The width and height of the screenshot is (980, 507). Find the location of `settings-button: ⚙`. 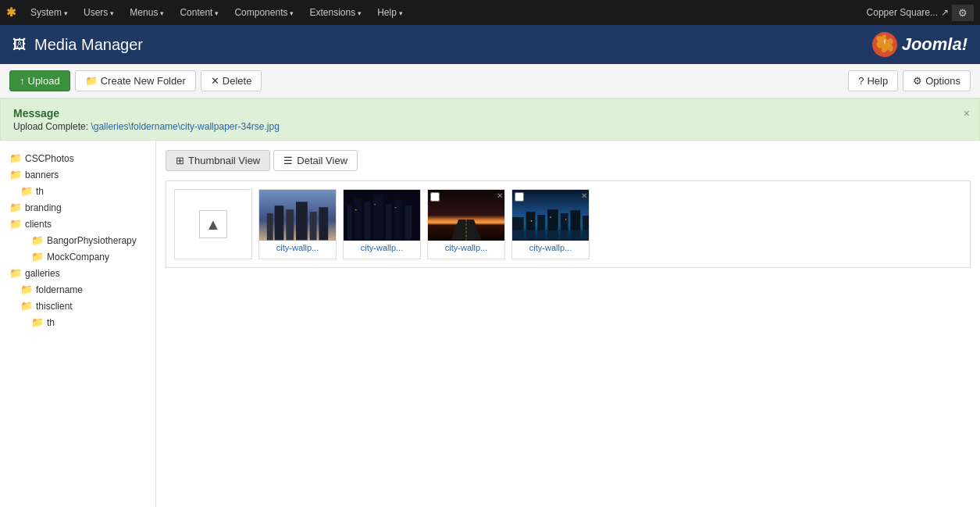

settings-button: ⚙ is located at coordinates (963, 12).